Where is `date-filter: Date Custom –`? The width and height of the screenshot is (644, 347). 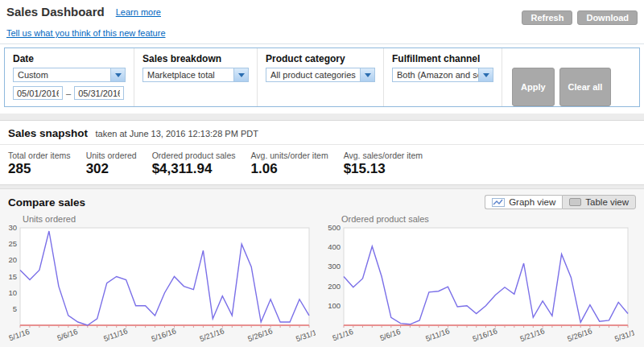
date-filter: Date Custom – is located at coordinates (69, 77).